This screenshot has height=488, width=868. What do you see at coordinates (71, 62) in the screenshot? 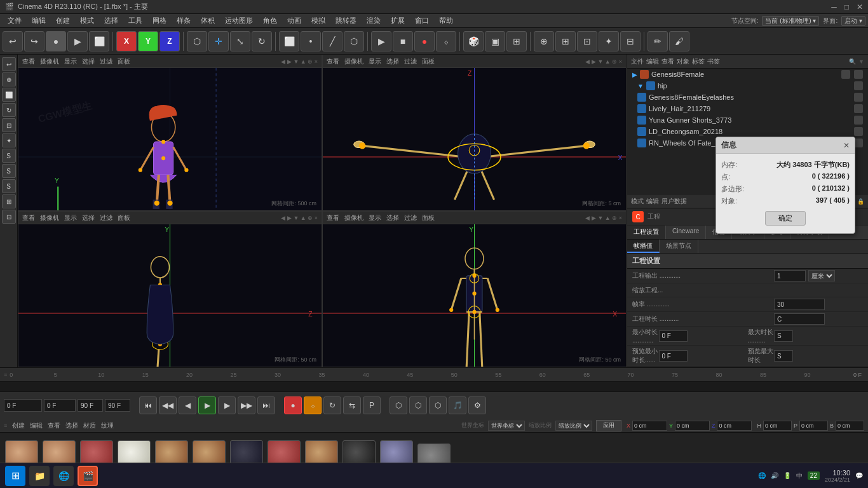
I see `vp1-menu-display: 显示` at bounding box center [71, 62].